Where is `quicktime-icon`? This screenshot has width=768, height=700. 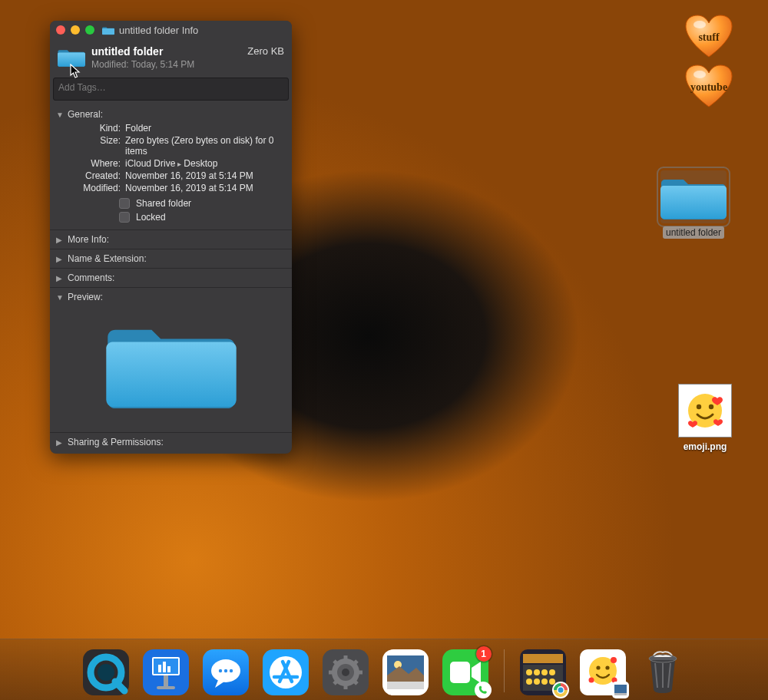
quicktime-icon is located at coordinates (106, 672).